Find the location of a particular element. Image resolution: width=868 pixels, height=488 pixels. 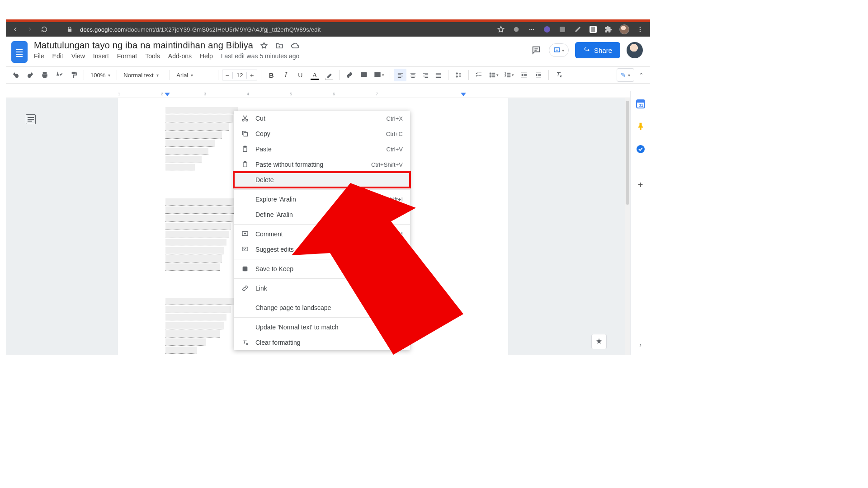

context-menu-separator is located at coordinates (322, 317).